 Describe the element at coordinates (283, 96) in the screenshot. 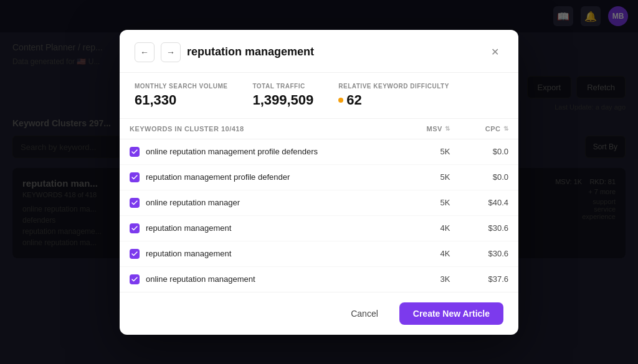

I see `stat-traffic: TOTAL TRAFFIC 1,399,509` at that location.